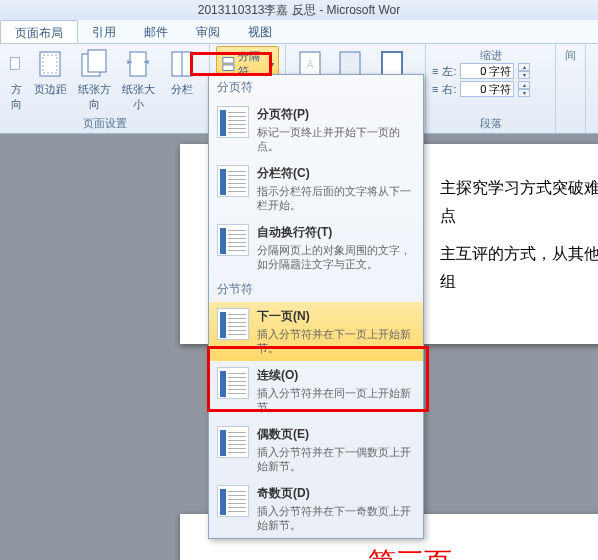 This screenshot has width=598, height=560. What do you see at coordinates (94, 64) in the screenshot?
I see `paper-orientation-icon` at bounding box center [94, 64].